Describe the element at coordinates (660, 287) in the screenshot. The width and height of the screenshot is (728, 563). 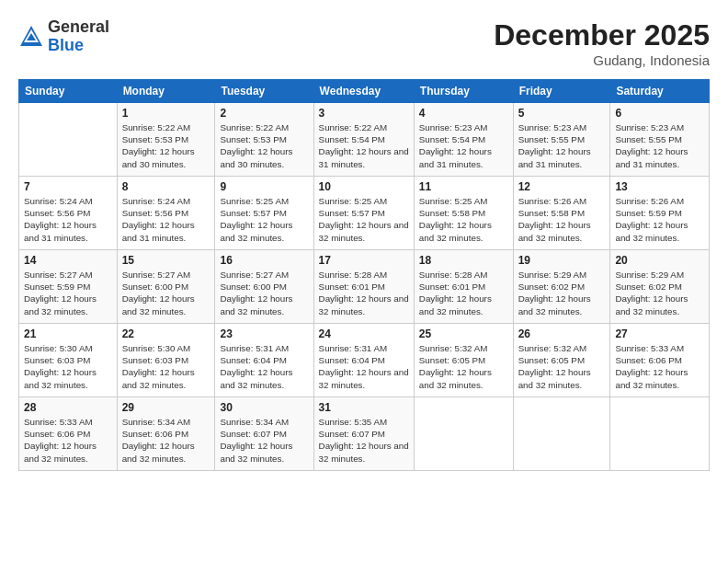
I see `calendar-cell: 20Sunrise: 5:29 AMSunset: 6:02 PMDayligh…` at that location.